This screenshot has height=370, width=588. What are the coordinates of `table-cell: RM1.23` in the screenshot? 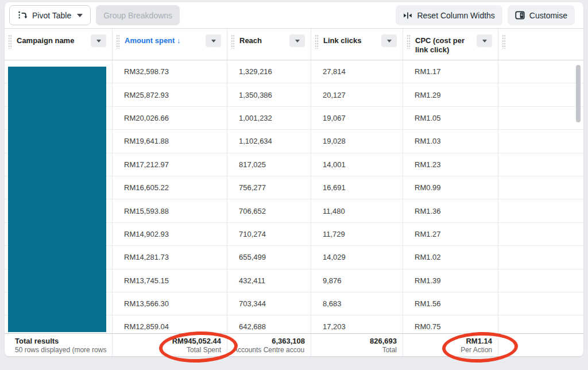 It's located at (451, 165).